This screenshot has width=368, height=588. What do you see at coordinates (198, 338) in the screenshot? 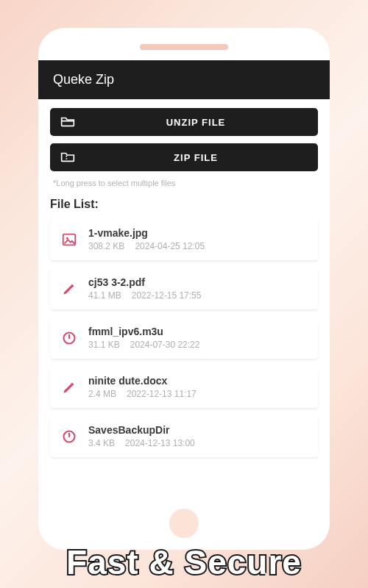
I see `file-meta: fmml_ipv6.m3u31.1 KB2024-07-30 22:22` at bounding box center [198, 338].